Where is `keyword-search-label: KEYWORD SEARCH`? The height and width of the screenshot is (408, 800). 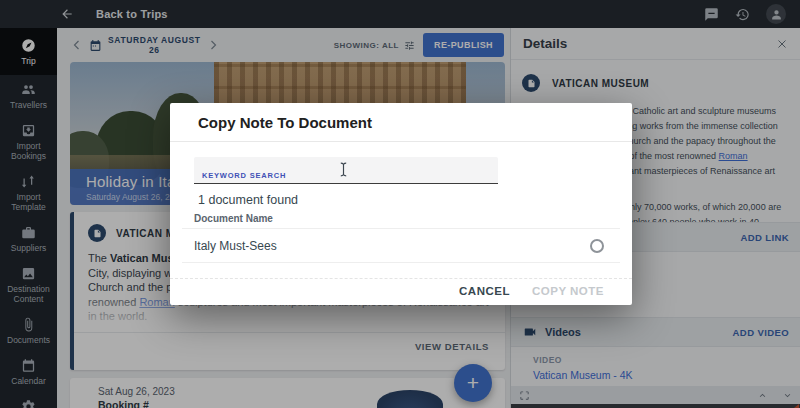 keyword-search-label: KEYWORD SEARCH is located at coordinates (244, 176).